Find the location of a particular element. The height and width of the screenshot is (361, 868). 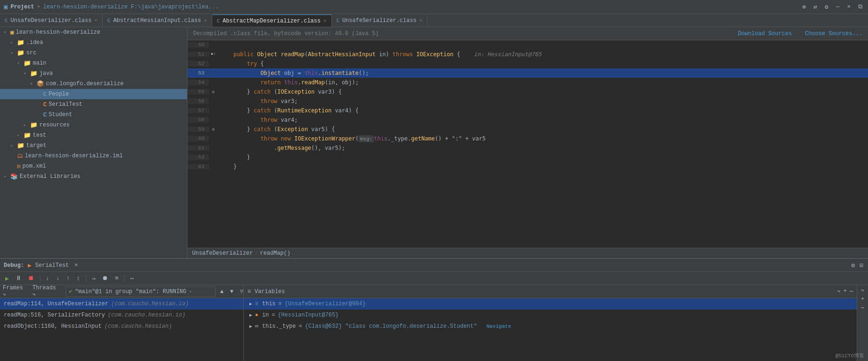

line-number: 54 is located at coordinates (198, 82).